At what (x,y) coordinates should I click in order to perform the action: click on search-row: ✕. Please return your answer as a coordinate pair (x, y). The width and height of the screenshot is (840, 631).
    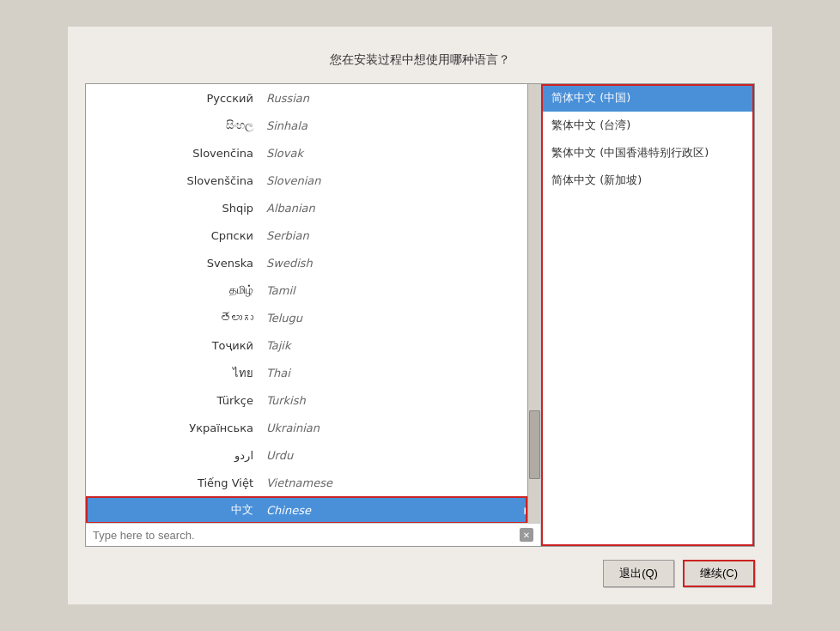
    Looking at the image, I should click on (313, 534).